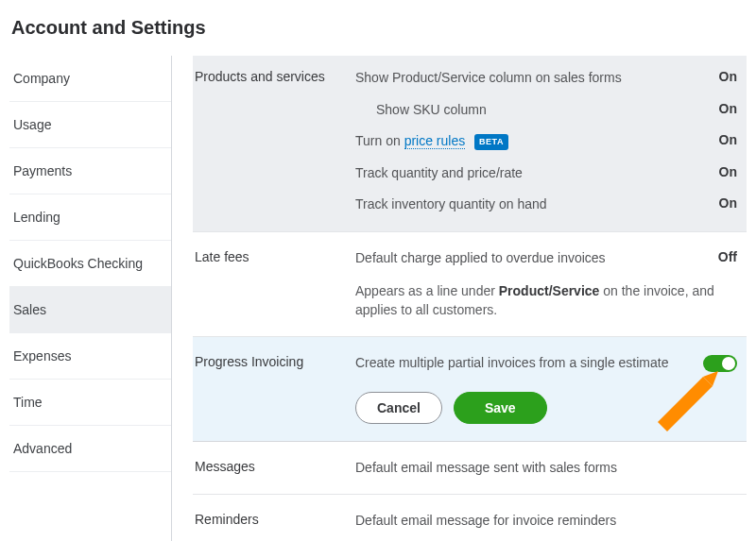 The height and width of the screenshot is (541, 756). What do you see at coordinates (470, 517) in the screenshot?
I see `section-reminders: Reminders Default email message for invo…` at bounding box center [470, 517].